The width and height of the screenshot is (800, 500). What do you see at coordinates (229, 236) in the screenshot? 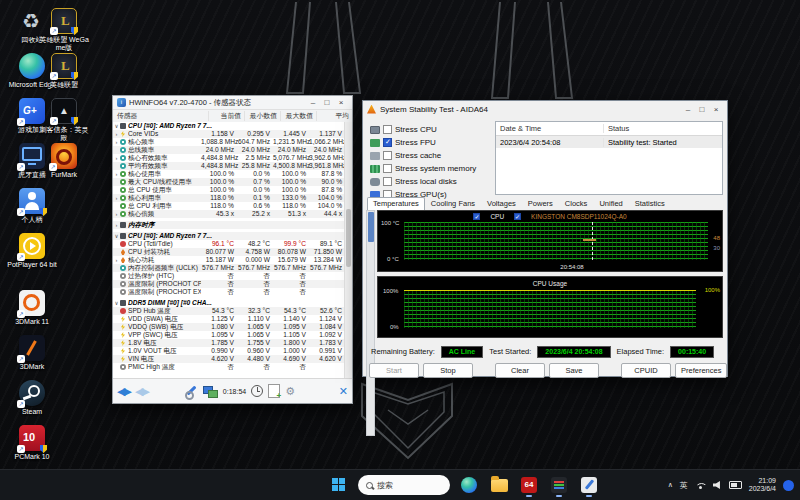
I see `sensor-group-header: ∨CPU [#0]: AMD Ryzen 7 7...` at bounding box center [229, 236].